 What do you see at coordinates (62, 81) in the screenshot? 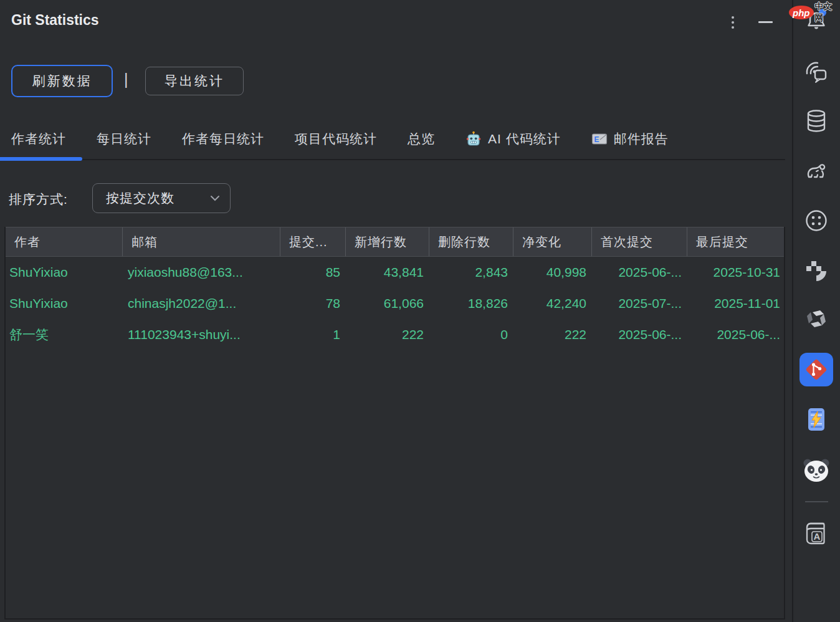
I see `refresh-data-button: 刷新数据` at bounding box center [62, 81].